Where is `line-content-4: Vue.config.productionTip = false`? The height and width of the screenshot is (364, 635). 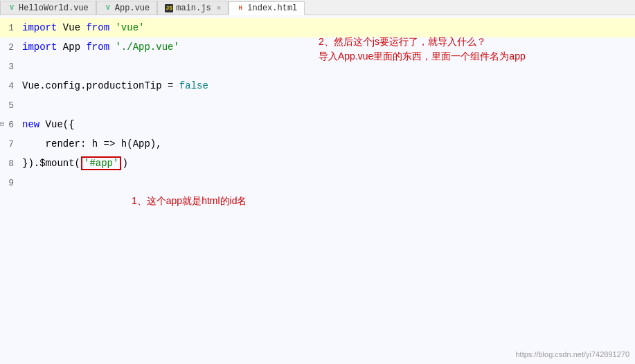
line-content-4: Vue.config.productionTip = false is located at coordinates (327, 86).